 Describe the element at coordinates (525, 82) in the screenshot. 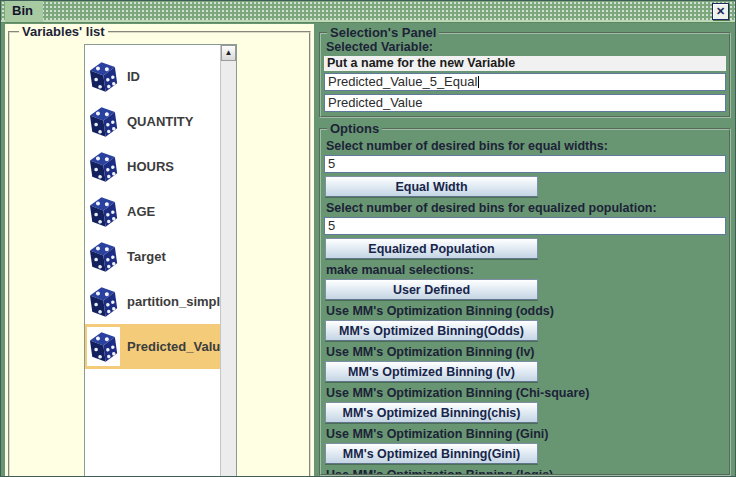

I see `new-variable-name-field: Predicted_Value_5_Equal` at that location.